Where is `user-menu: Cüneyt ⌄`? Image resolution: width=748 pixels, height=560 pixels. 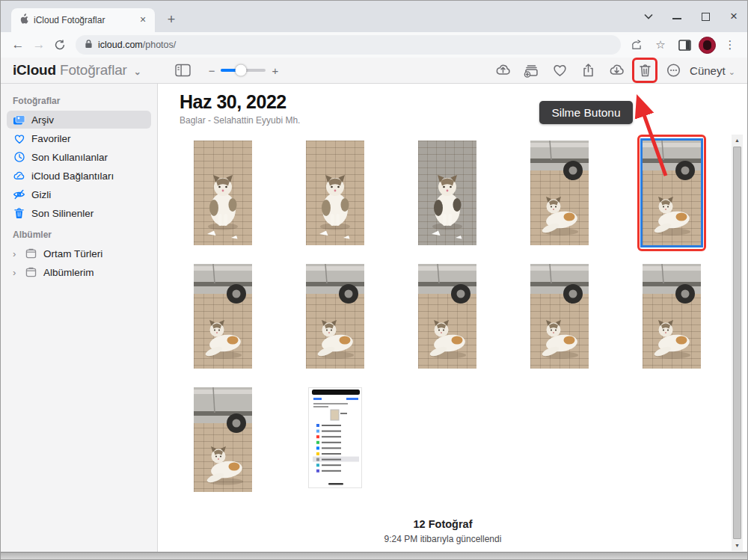 user-menu: Cüneyt ⌄ is located at coordinates (712, 70).